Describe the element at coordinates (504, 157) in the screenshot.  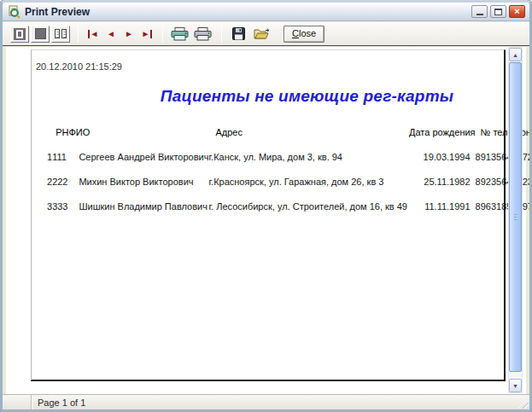
I see `cell-phone: 891356498721` at that location.